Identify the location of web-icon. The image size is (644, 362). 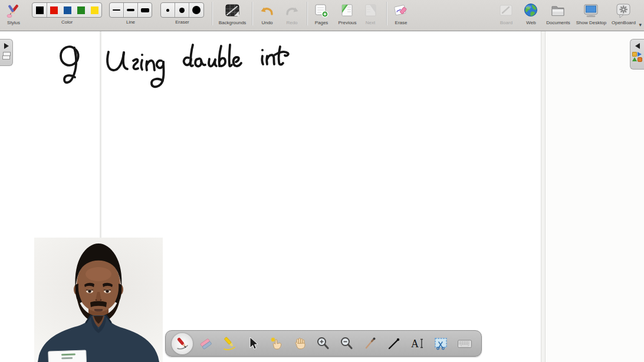
(531, 11).